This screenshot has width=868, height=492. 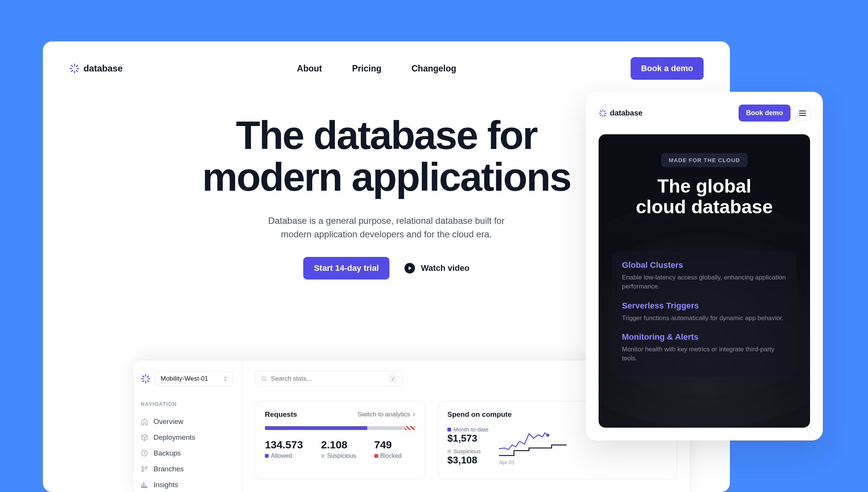 I want to click on spend-value: $3,108, so click(x=468, y=460).